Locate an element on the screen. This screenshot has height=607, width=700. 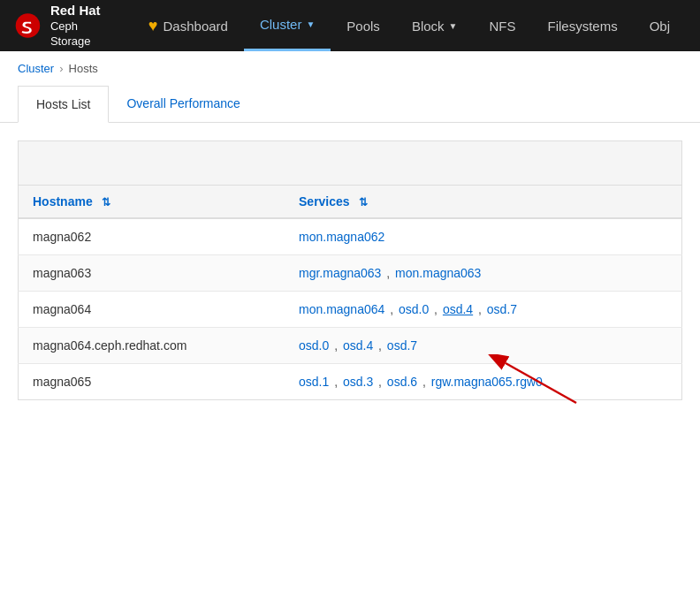
block-dropdown-icon: ▼ is located at coordinates (453, 27).